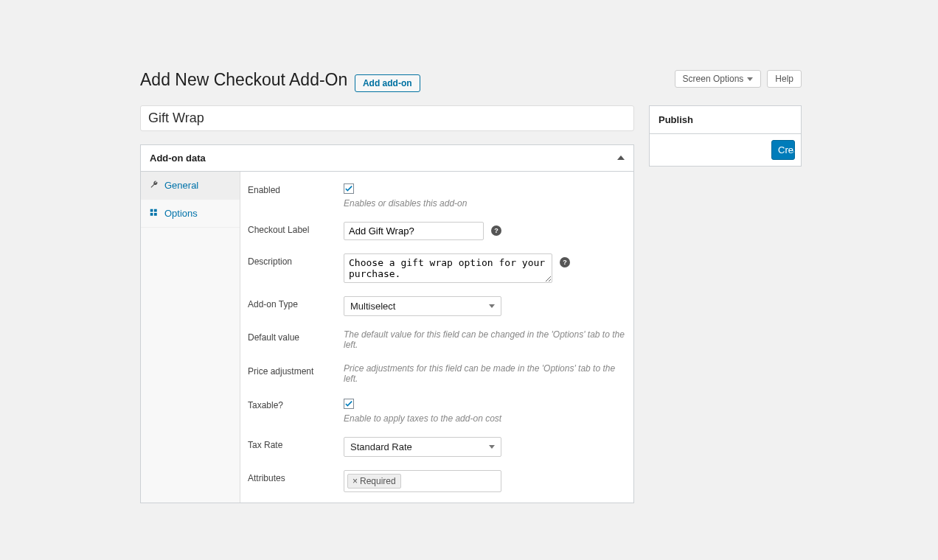 The image size is (938, 560). Describe the element at coordinates (373, 307) in the screenshot. I see `addon-type-value: Multiselect` at that location.